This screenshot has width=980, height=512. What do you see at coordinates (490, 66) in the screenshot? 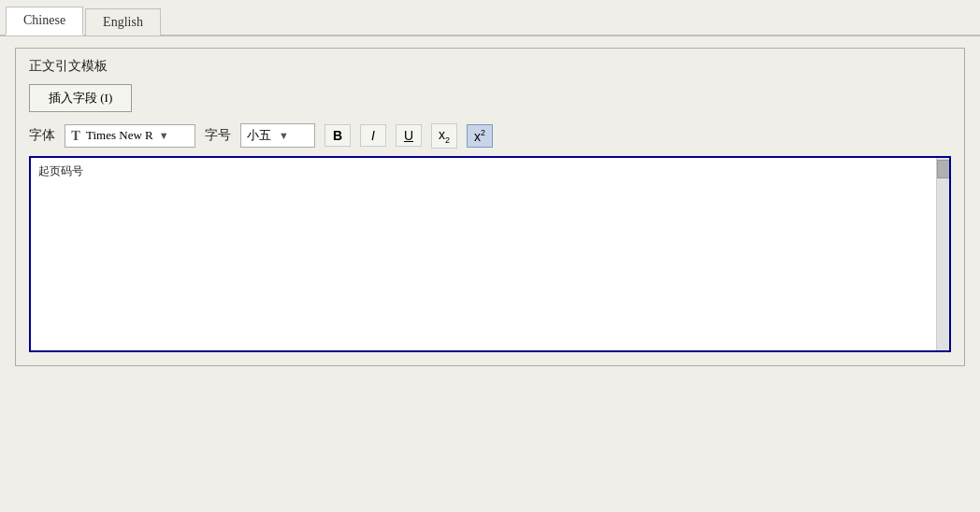
I see `section-title: 正文引文模板` at bounding box center [490, 66].